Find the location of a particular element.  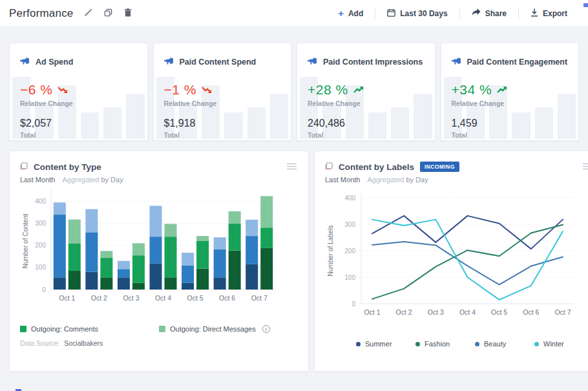

kpi-change-value: −6 % is located at coordinates (36, 90).